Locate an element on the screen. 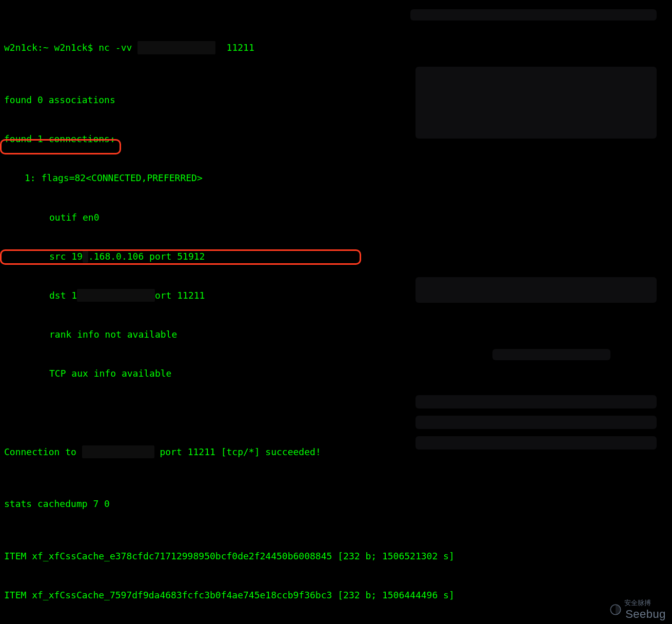 This screenshot has width=672, height=624. blank-line is located at coordinates (336, 413).